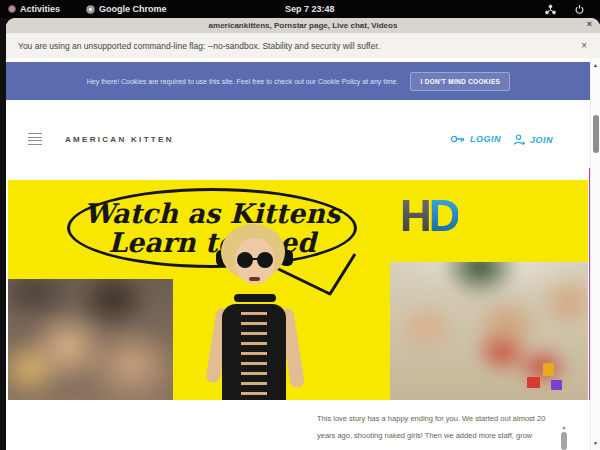 The width and height of the screenshot is (600, 450). What do you see at coordinates (255, 298) in the screenshot?
I see `choker-shape` at bounding box center [255, 298].